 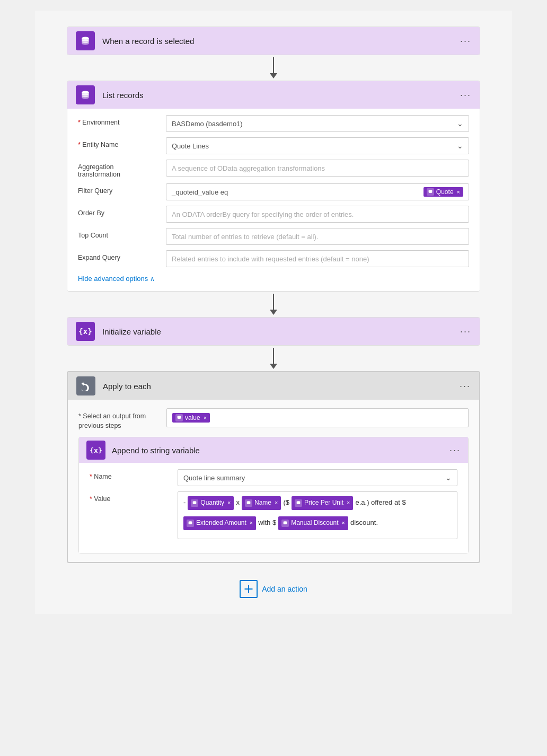 What do you see at coordinates (313, 523) in the screenshot?
I see `manual-discount-tag: Manual Discount ×` at bounding box center [313, 523].